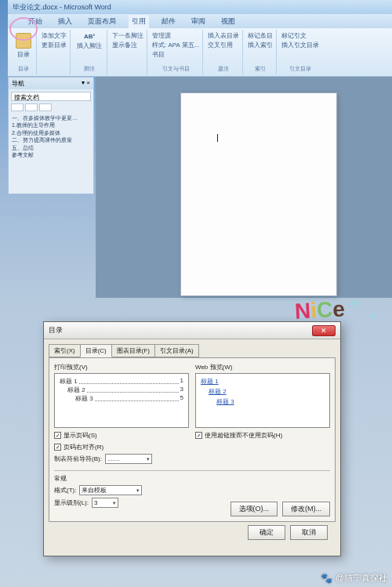  I want to click on nav-tab-results, so click(45, 107).